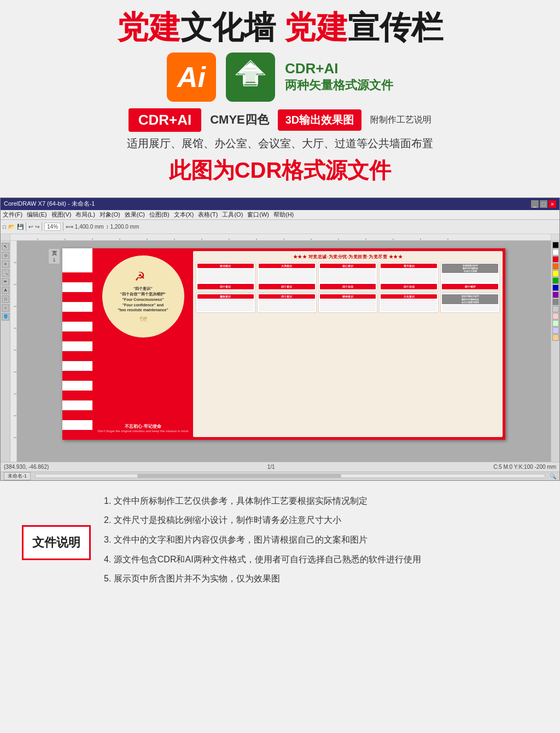  Describe the element at coordinates (556, 259) in the screenshot. I see `color-red` at that location.